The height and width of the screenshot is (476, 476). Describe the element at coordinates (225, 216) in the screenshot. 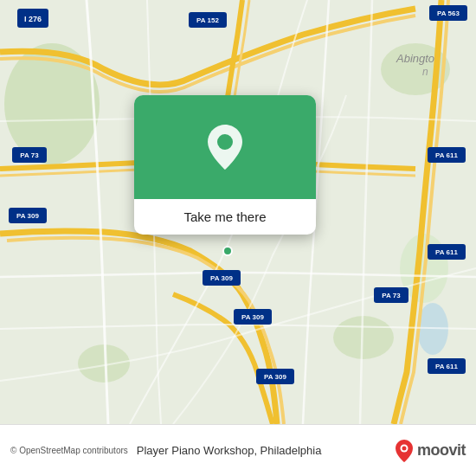

I see `popup-label: Take me there` at that location.